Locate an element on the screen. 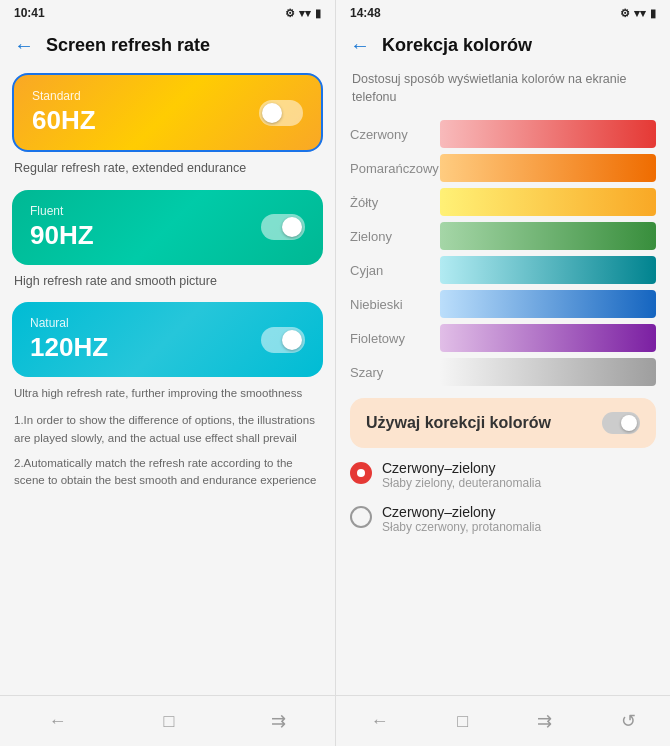  right-wifi-icon: ▾▾ is located at coordinates (640, 14).